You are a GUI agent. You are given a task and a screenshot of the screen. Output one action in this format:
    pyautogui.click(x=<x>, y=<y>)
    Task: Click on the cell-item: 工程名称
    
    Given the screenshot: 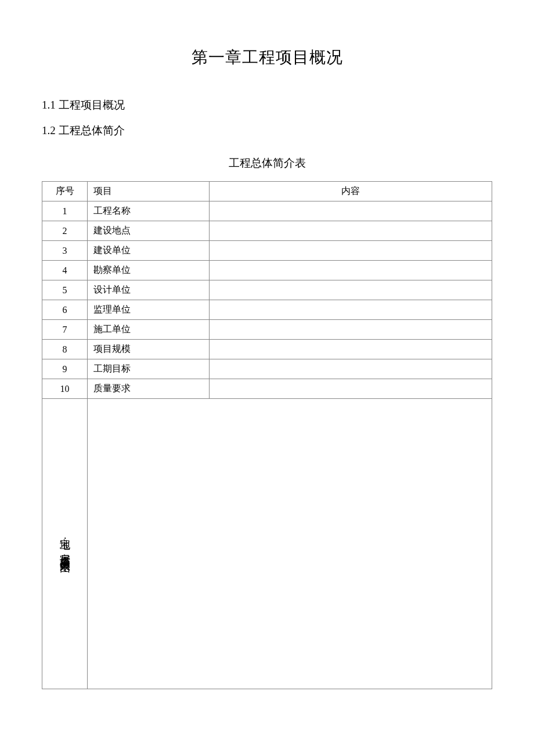 What is the action you would take?
    pyautogui.click(x=149, y=211)
    